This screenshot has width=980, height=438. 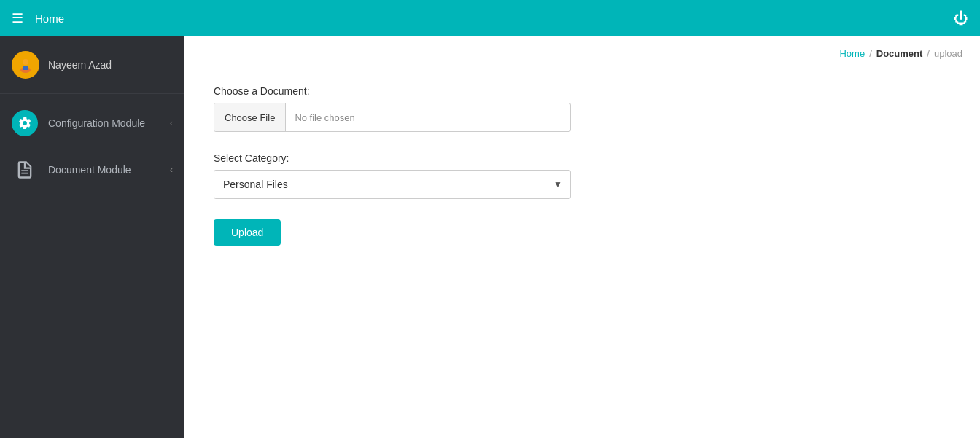 I want to click on sidebar-item-configuration: Configuration Module ‹, so click(x=92, y=123).